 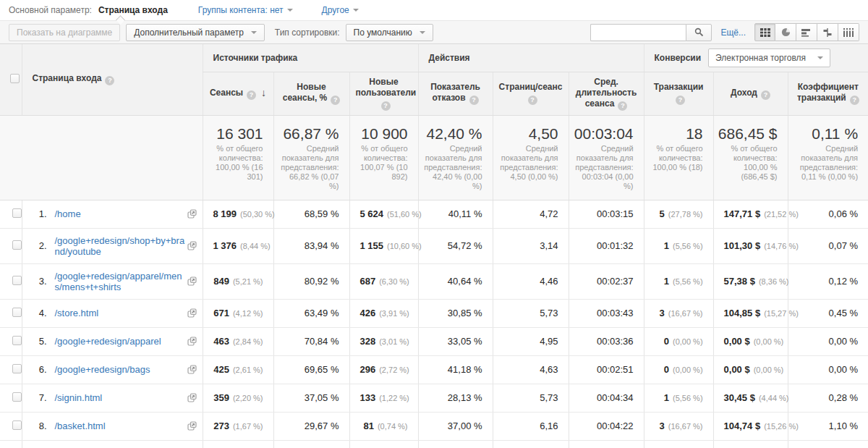 What do you see at coordinates (606, 444) in the screenshot?
I see `avg-duration-cell: 00:03:05` at bounding box center [606, 444].